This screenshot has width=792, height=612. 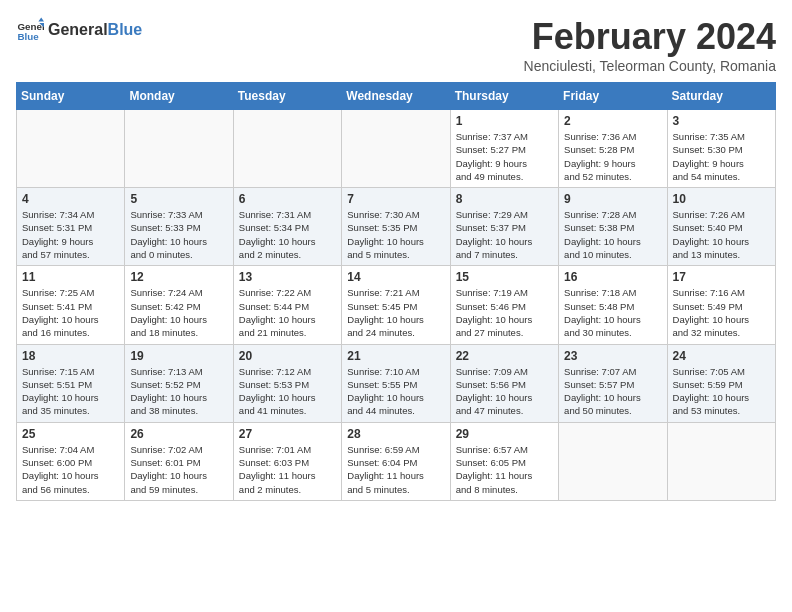 I want to click on day-number: 3, so click(x=722, y=121).